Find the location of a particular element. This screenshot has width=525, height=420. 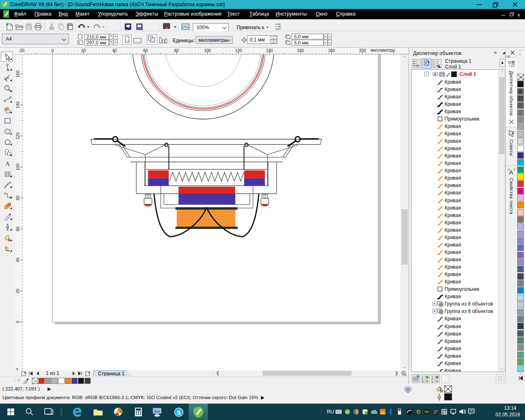

svg-text: миллиметры is located at coordinates (383, 50).